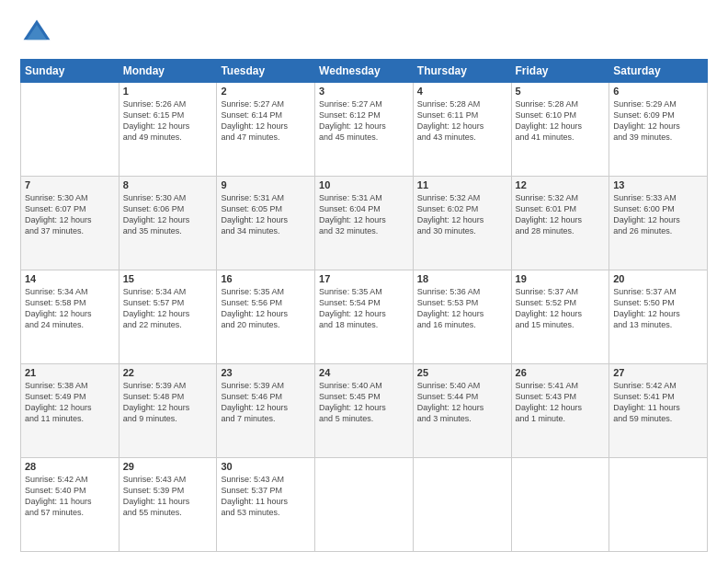 The image size is (728, 563). What do you see at coordinates (364, 33) in the screenshot?
I see `header` at bounding box center [364, 33].